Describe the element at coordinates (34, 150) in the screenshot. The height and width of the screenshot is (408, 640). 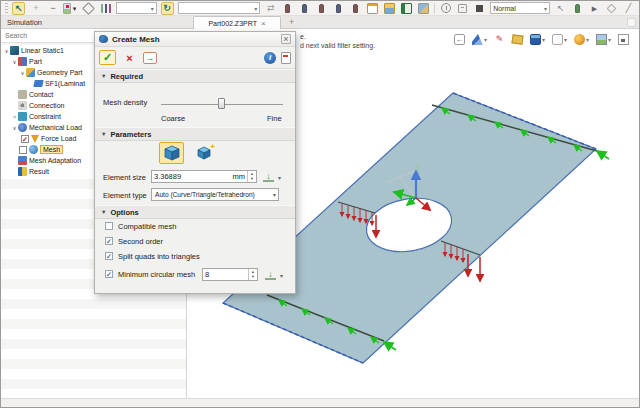
I see `mesh-icon` at that location.